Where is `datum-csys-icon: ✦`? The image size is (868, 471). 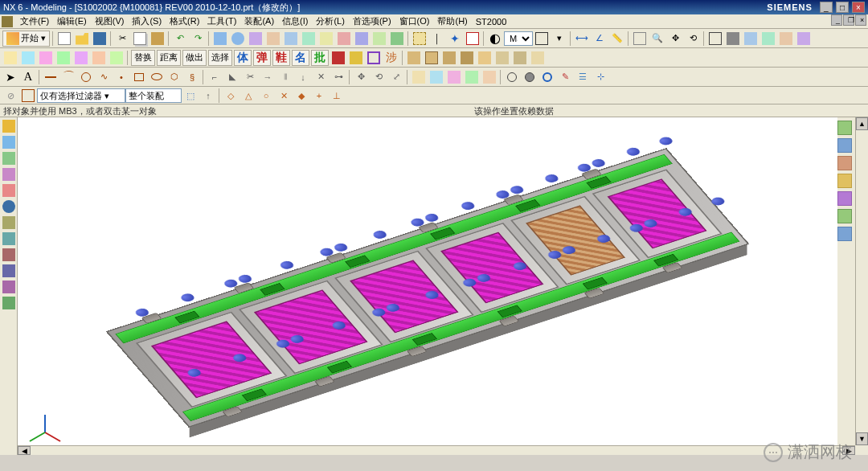
datum-csys-icon: ✦ is located at coordinates (455, 39).